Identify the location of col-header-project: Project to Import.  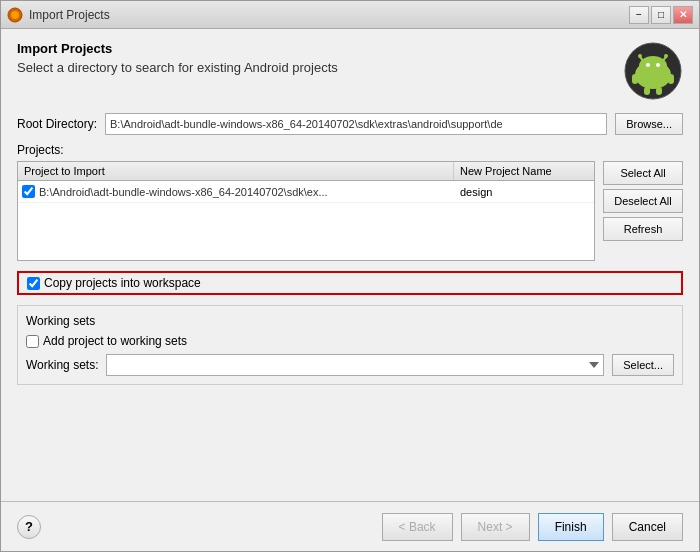
(236, 171).